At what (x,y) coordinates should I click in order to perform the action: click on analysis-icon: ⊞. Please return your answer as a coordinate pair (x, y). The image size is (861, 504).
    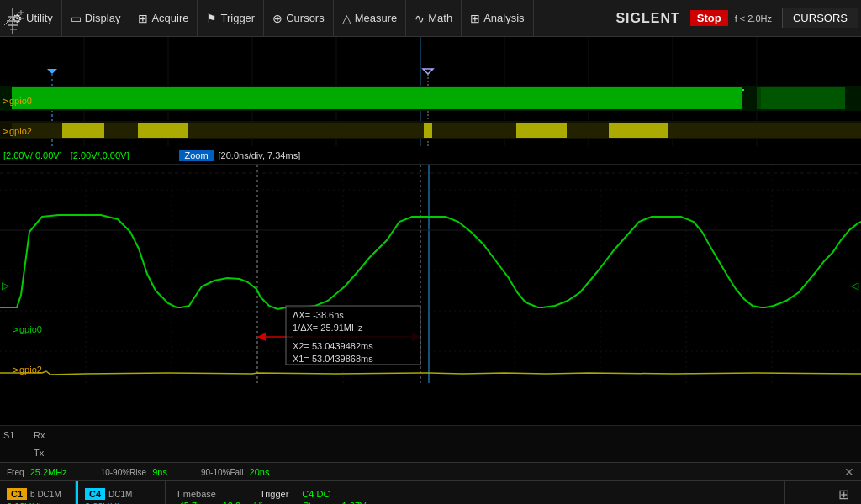
    Looking at the image, I should click on (475, 18).